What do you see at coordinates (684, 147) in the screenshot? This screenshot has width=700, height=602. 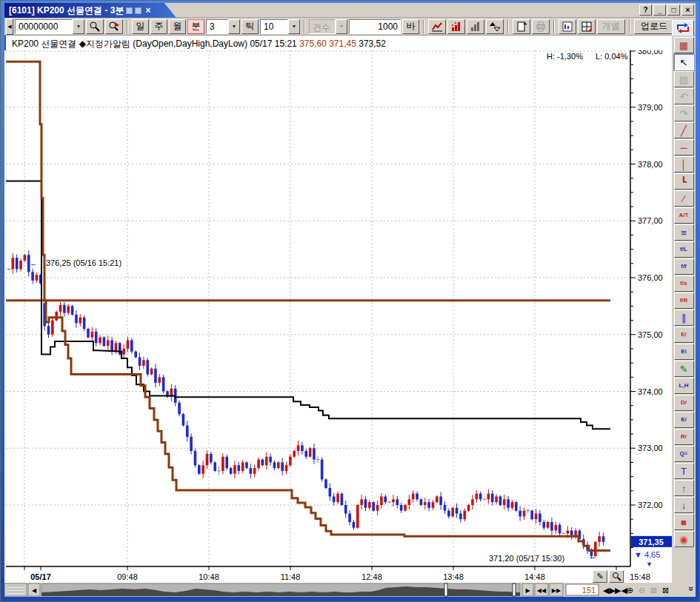 I see `horizontal-line-icon: ─` at bounding box center [684, 147].